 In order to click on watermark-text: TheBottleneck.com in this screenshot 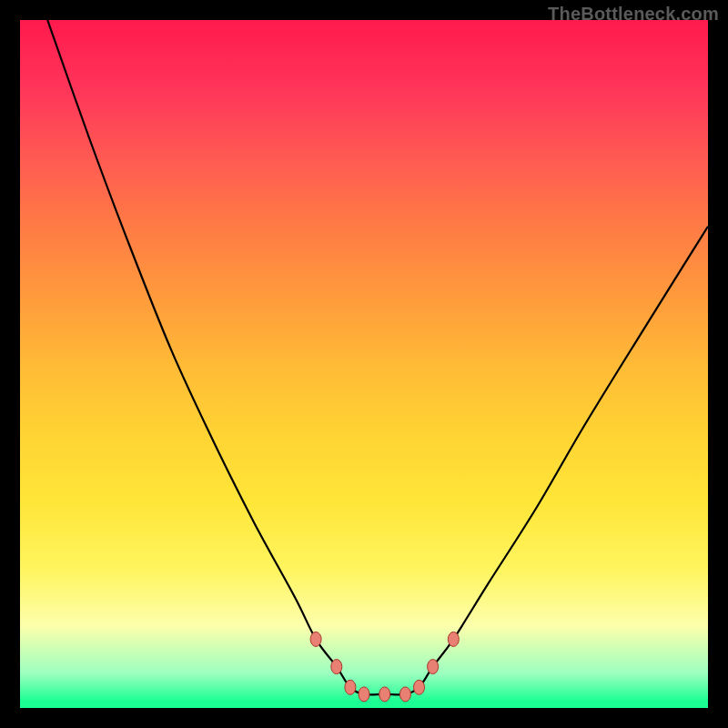, I will do `click(633, 15)`.